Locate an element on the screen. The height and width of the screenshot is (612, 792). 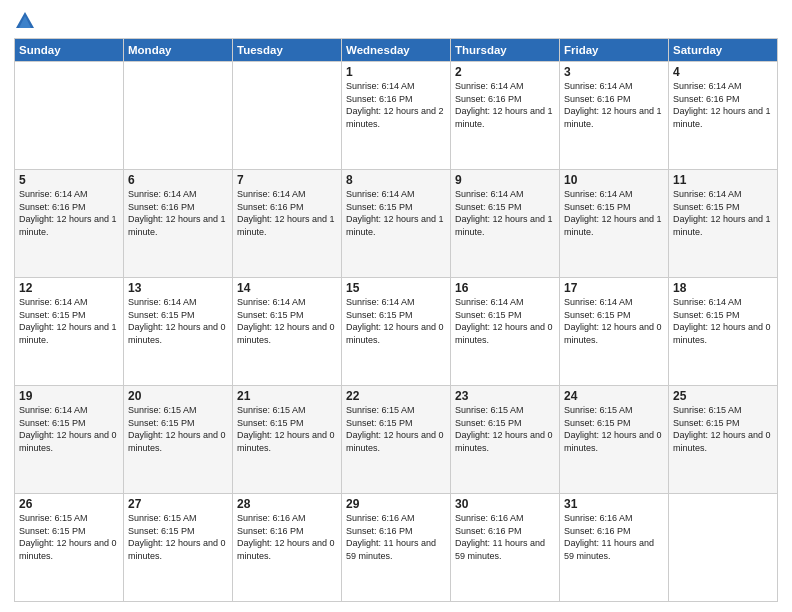
day-number: 18 is located at coordinates (723, 288).